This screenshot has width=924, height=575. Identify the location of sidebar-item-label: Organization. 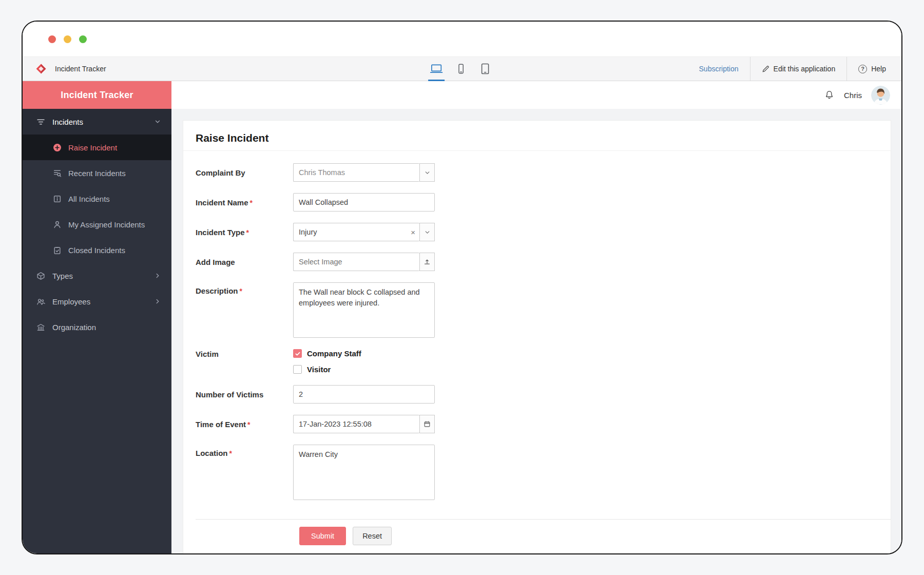
(74, 328).